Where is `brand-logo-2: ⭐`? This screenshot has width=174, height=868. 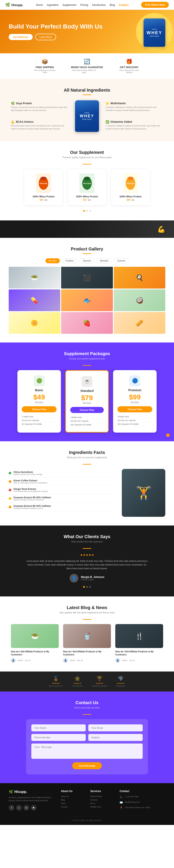 brand-logo-2: ⭐ is located at coordinates (77, 679).